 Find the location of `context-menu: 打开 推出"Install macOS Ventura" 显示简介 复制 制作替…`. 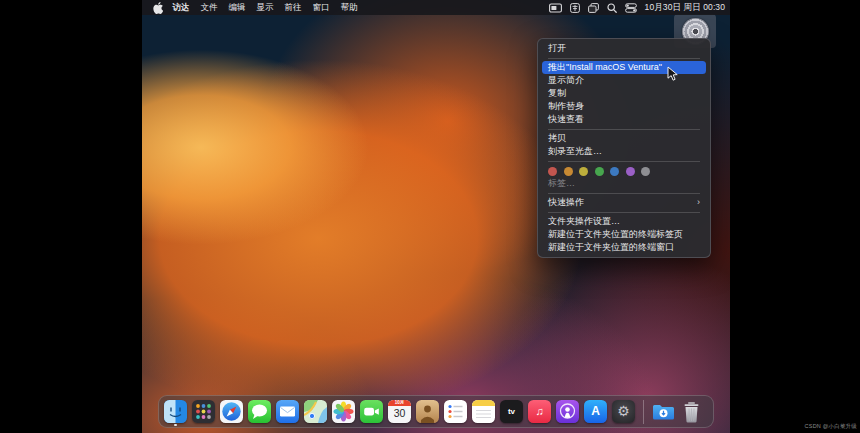

context-menu: 打开 推出"Install macOS Ventura" 显示简介 复制 制作替… is located at coordinates (624, 148).